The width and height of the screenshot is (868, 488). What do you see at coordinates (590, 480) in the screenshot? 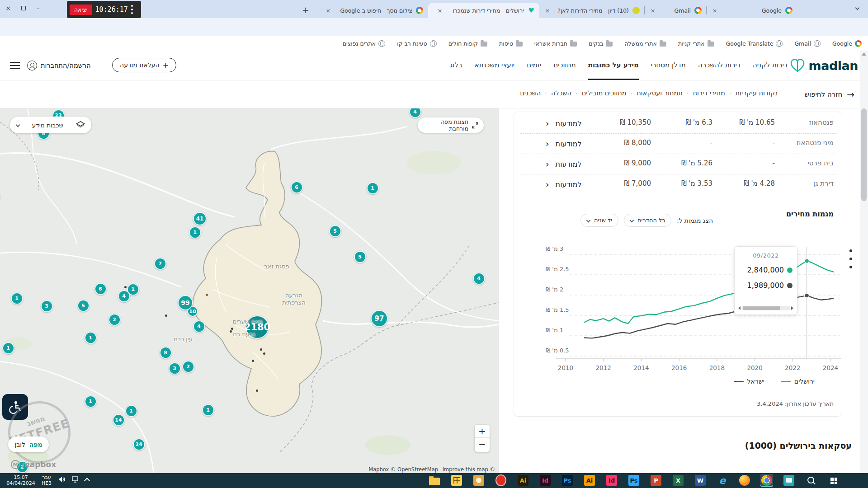
I see `taskbar-app-Ai: Ai` at bounding box center [590, 480].